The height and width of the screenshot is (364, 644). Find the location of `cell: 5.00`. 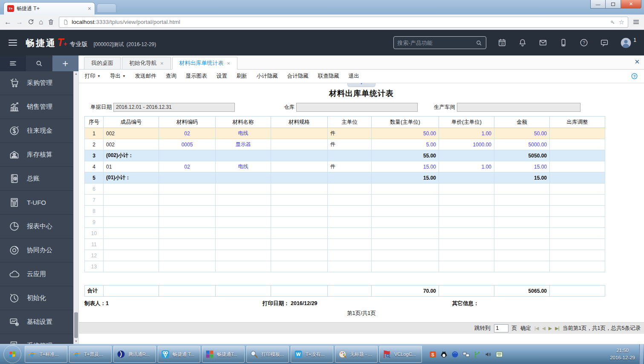

cell: 5.00 is located at coordinates (405, 145).